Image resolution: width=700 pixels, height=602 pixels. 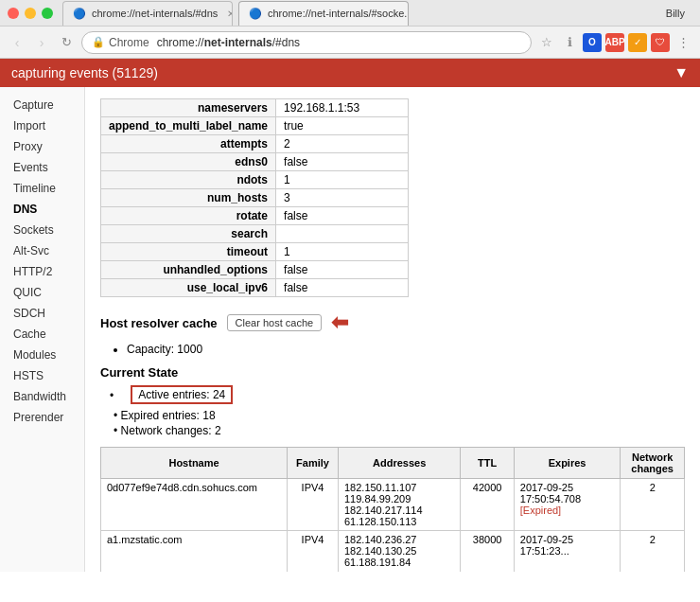 I want to click on sidebar-item-modules: Modules, so click(x=42, y=355).